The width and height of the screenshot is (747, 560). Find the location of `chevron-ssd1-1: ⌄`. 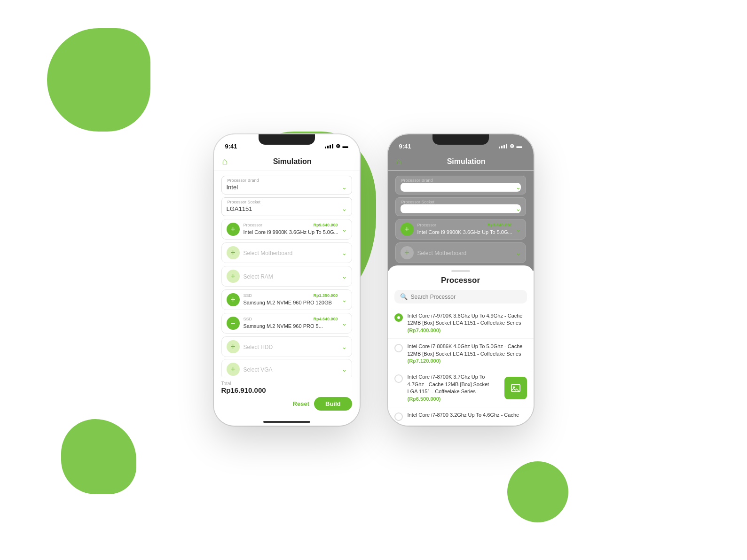

chevron-ssd1-1: ⌄ is located at coordinates (344, 300).